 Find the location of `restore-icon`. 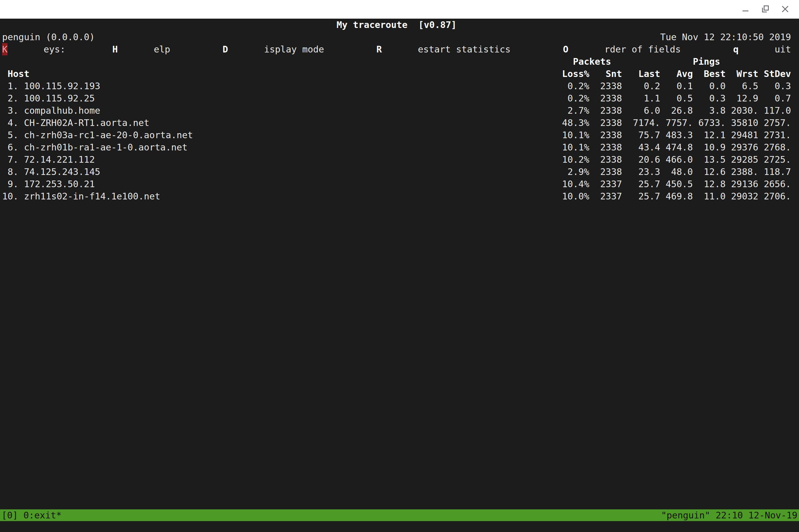

restore-icon is located at coordinates (765, 10).